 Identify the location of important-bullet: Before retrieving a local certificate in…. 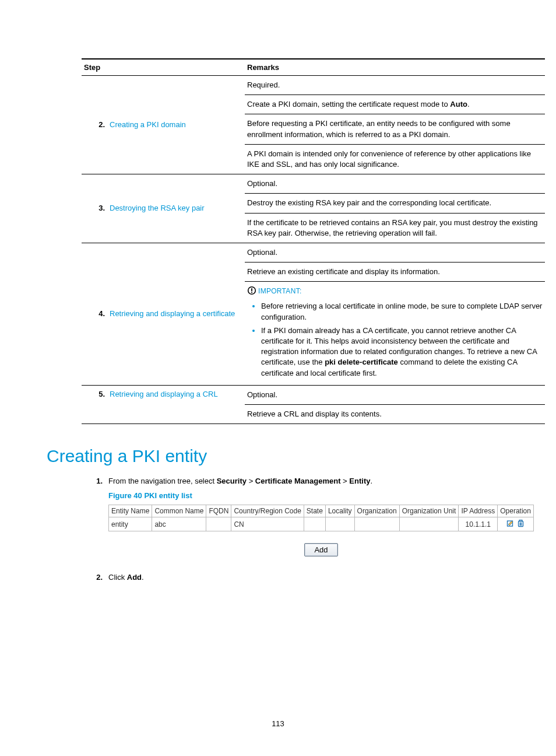
(402, 312).